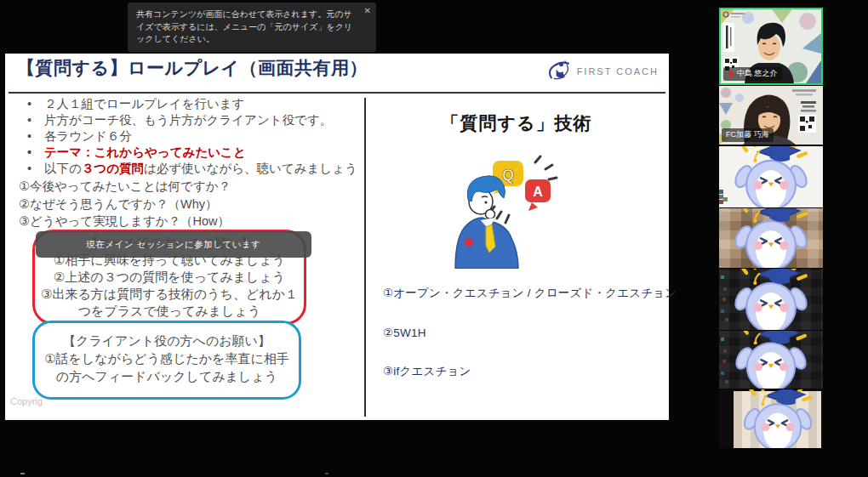  Describe the element at coordinates (191, 204) in the screenshot. I see `question-line: ②なぜそう思うんですか？（Why）` at that location.